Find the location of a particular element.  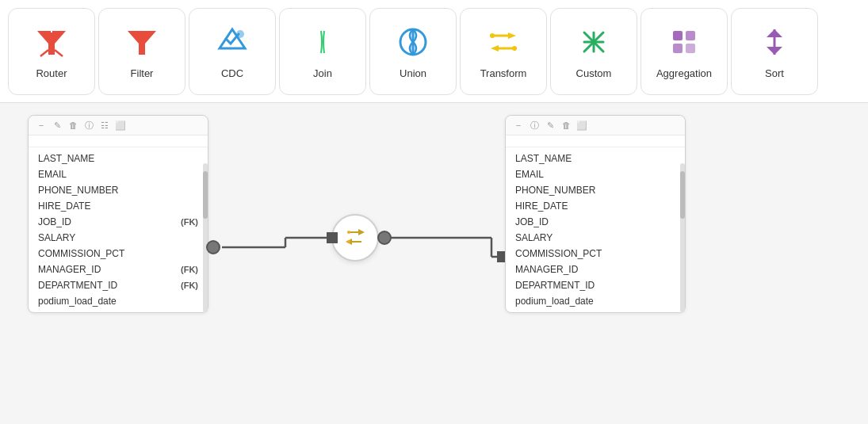

columns-btn: ☷ is located at coordinates (105, 125).